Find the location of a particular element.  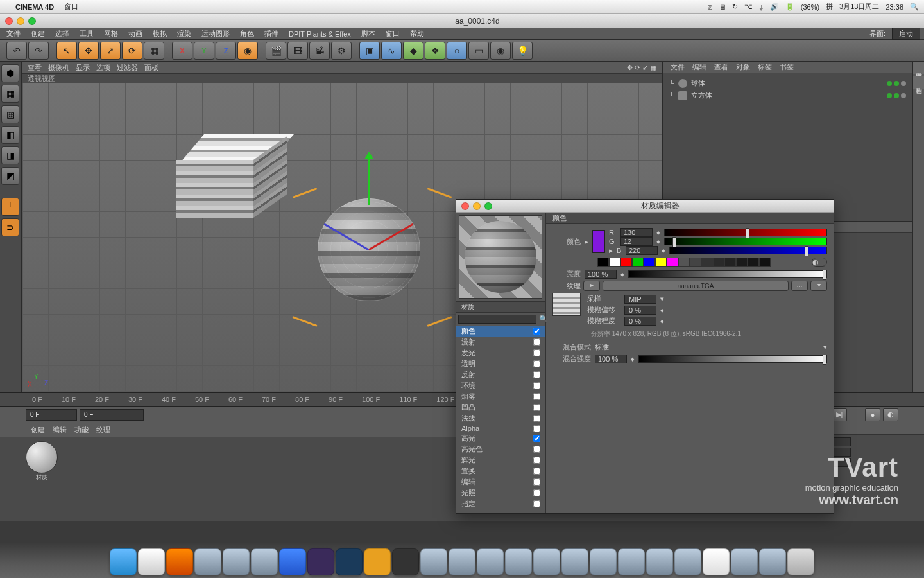

channel-辉光: 辉光 is located at coordinates (501, 460).